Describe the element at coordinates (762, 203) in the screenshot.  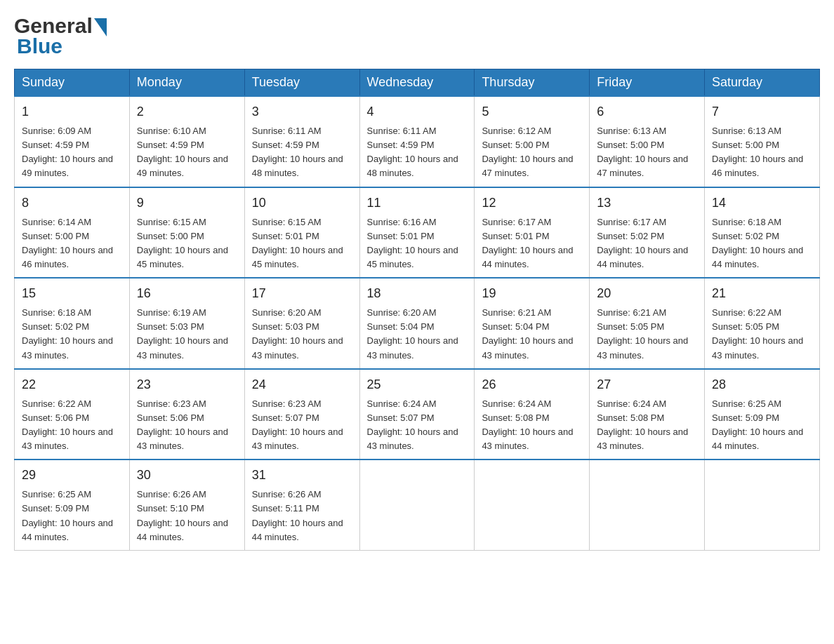
I see `day-number: 14` at that location.